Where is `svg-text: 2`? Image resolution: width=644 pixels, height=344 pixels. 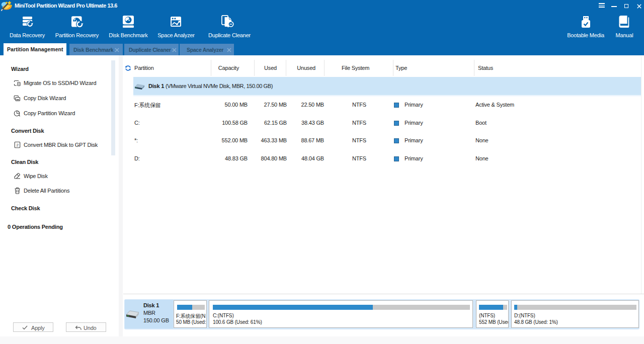
svg-text: 2 is located at coordinates (17, 145).